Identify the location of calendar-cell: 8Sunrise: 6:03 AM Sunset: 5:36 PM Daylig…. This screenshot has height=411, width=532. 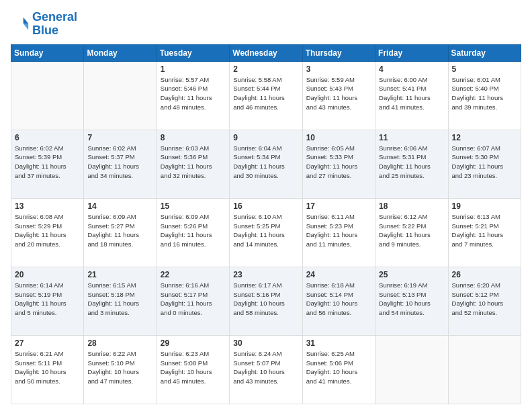
(193, 164).